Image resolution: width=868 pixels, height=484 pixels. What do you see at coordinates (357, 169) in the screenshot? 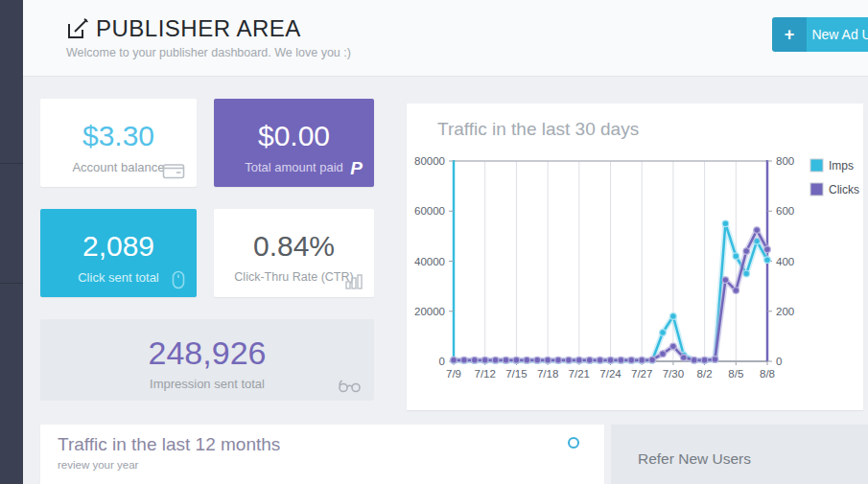
I see `paypal-icon: P` at bounding box center [357, 169].